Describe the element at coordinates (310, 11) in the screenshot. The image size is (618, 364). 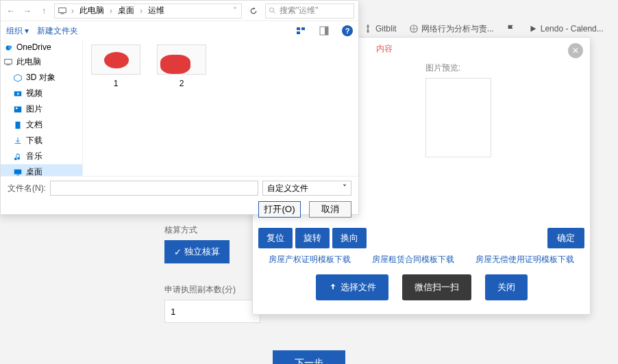
I see `search-input: 搜索"运维"` at that location.